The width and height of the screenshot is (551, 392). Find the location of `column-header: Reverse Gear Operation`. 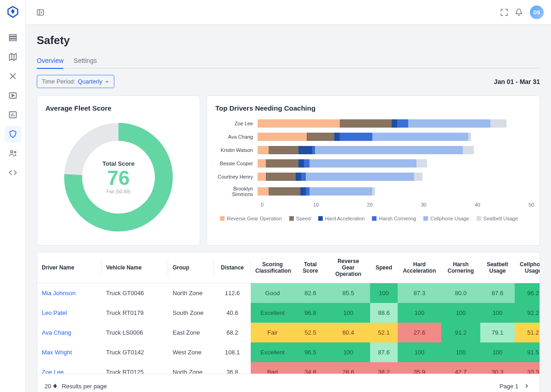

column-header: Reverse Gear Operation is located at coordinates (348, 268).